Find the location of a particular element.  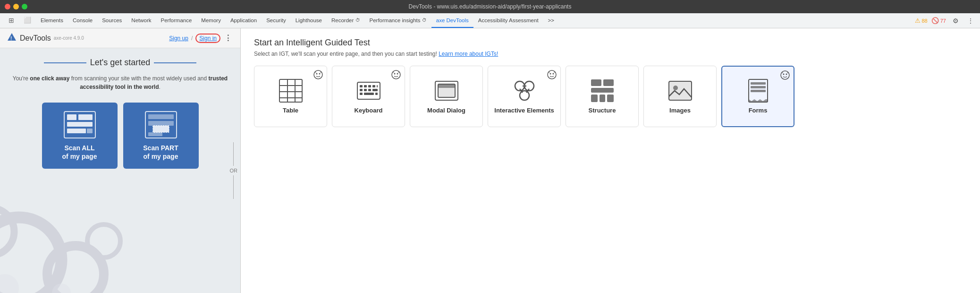

bot-icon-keyboard is located at coordinates (396, 75).